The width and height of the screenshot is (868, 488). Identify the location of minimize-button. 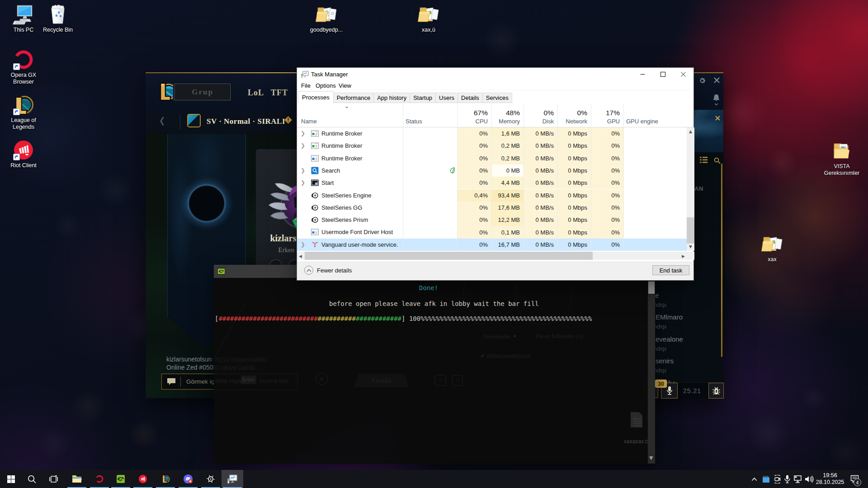
(643, 74).